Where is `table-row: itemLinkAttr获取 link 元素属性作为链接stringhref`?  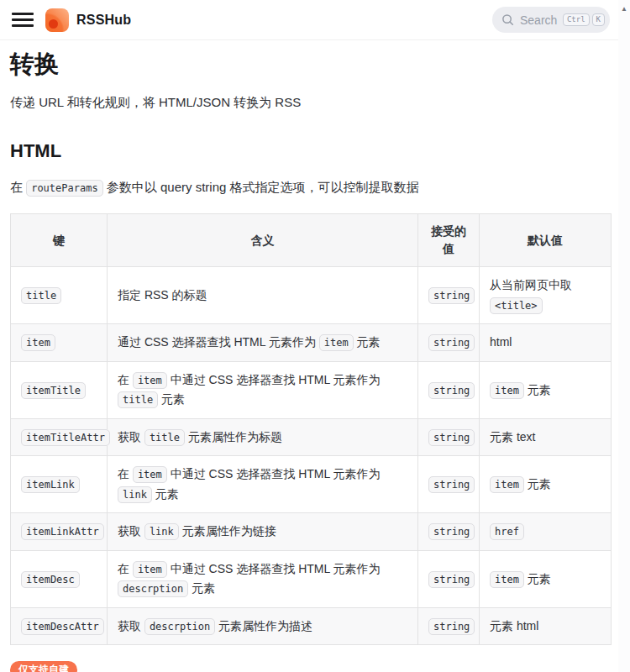 table-row: itemLinkAttr获取 link 元素属性作为链接stringhref is located at coordinates (311, 533).